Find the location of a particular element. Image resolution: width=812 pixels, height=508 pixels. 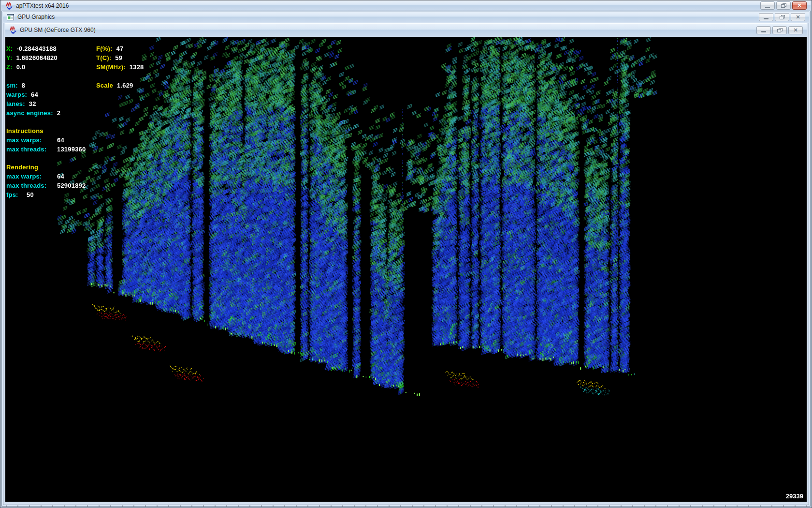

hud-row-y: Y:1.6826064820 is located at coordinates (46, 58).